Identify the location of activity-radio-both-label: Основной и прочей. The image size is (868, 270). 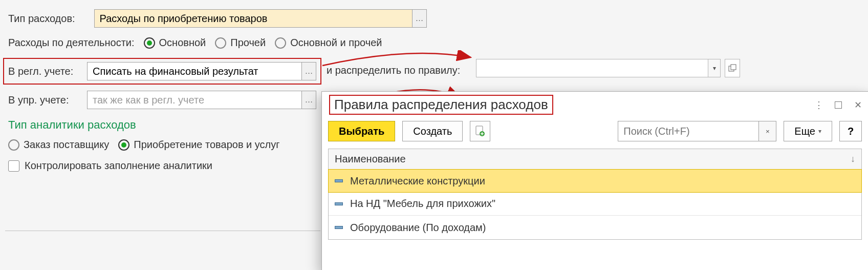
(336, 43).